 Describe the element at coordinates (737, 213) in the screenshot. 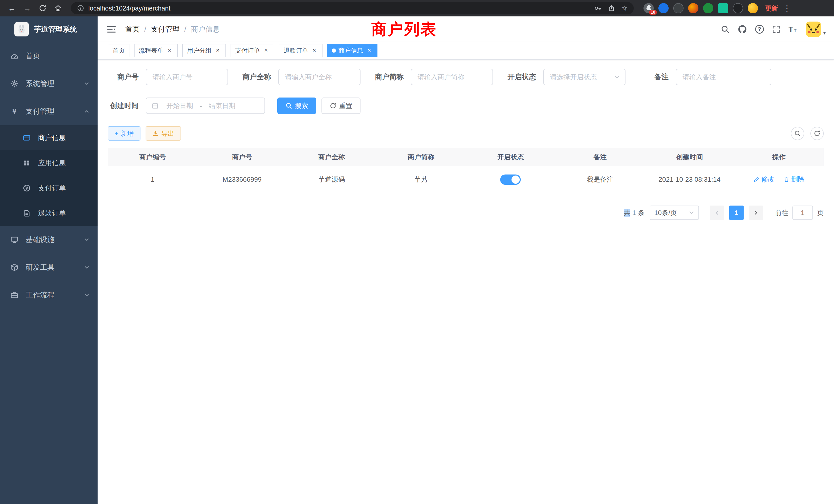

I see `page-number-button: 1` at that location.